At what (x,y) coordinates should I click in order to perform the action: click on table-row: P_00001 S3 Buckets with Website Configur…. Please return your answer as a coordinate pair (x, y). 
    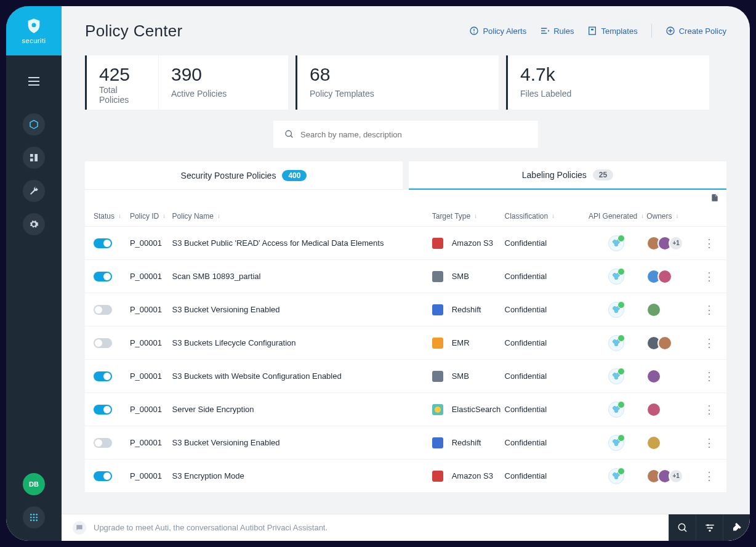
    Looking at the image, I should click on (406, 376).